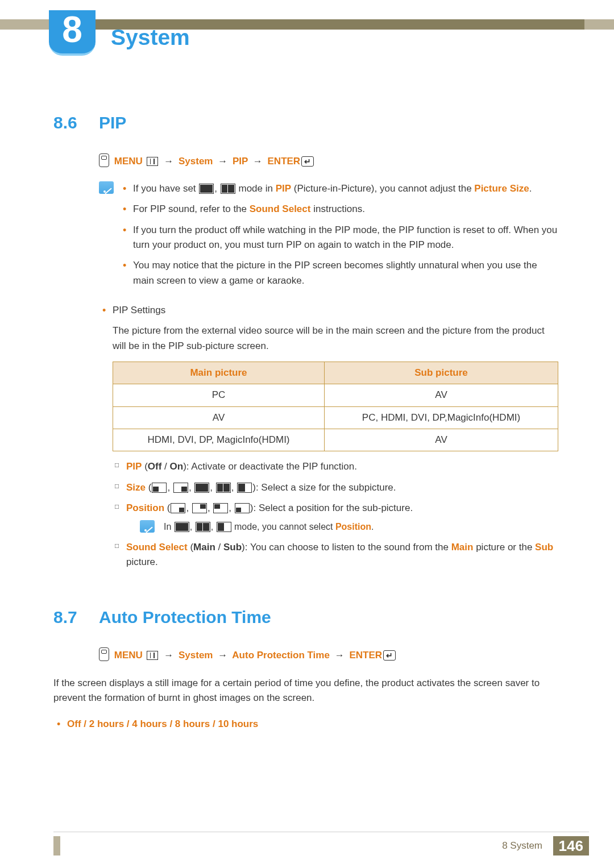 This screenshot has width=614, height=868. I want to click on nav-enter: ENTER, so click(366, 655).